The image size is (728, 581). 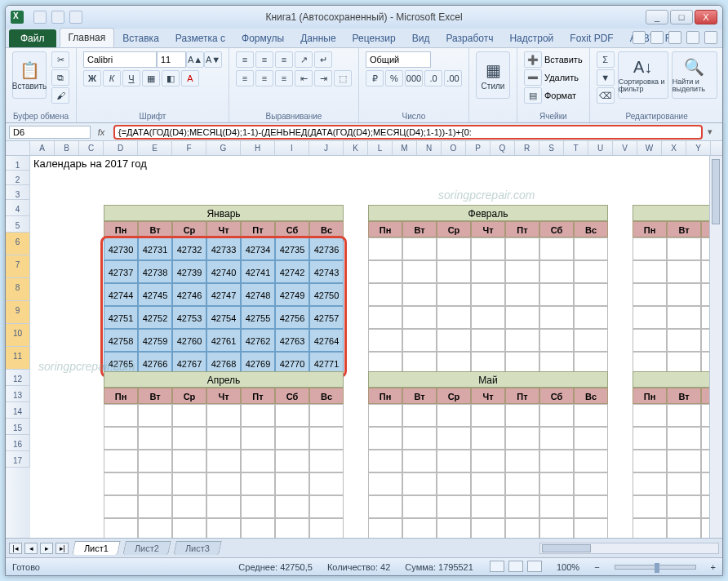 What do you see at coordinates (681, 17) in the screenshot?
I see `maximize-button: □` at bounding box center [681, 17].